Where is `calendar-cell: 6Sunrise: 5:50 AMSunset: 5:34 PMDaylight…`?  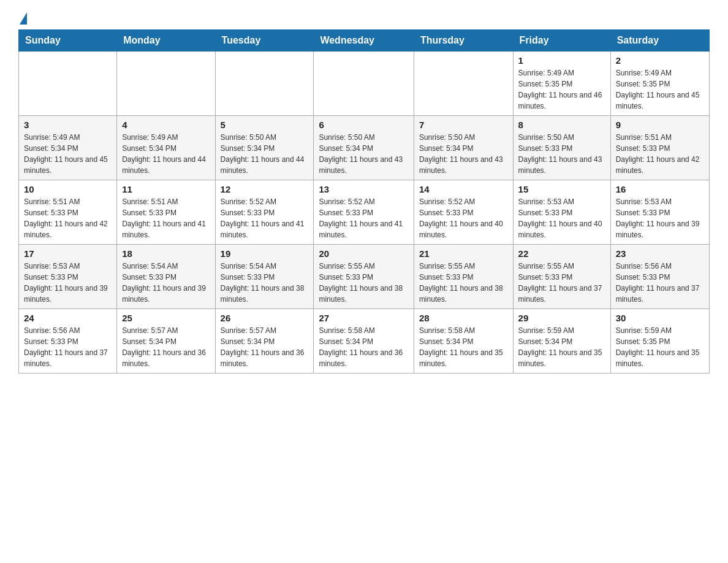 calendar-cell: 6Sunrise: 5:50 AMSunset: 5:34 PMDaylight… is located at coordinates (364, 148).